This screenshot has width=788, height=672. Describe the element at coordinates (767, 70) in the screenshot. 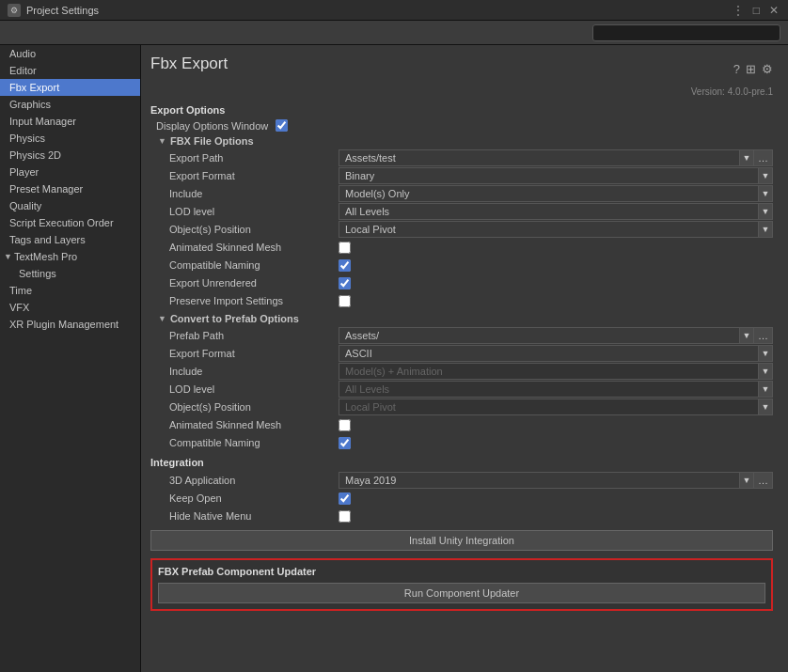

I see `settings-icon: ⚙` at that location.